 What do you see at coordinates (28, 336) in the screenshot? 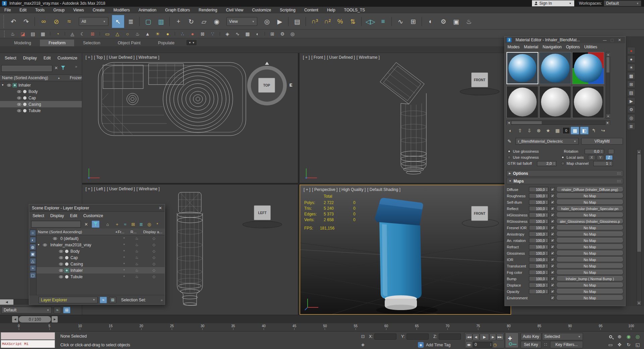
I see `maxscript-mini-listener-pink` at bounding box center [28, 336].